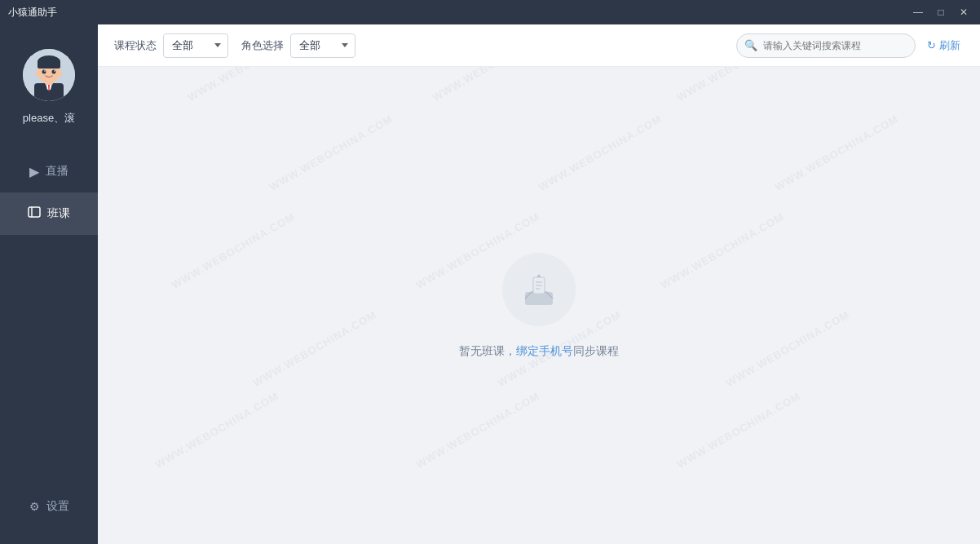 This screenshot has height=544, width=980. What do you see at coordinates (49, 214) in the screenshot?
I see `sidebar-item-class: 班课` at bounding box center [49, 214].